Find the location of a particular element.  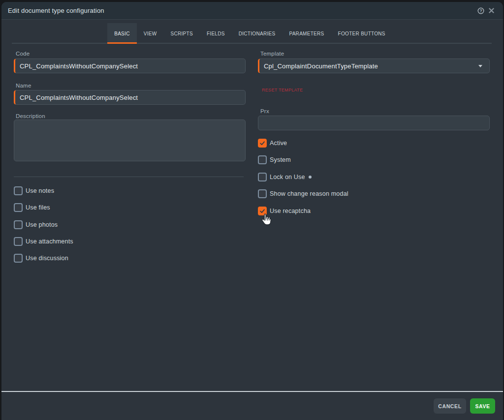

system-label: System is located at coordinates (281, 160).